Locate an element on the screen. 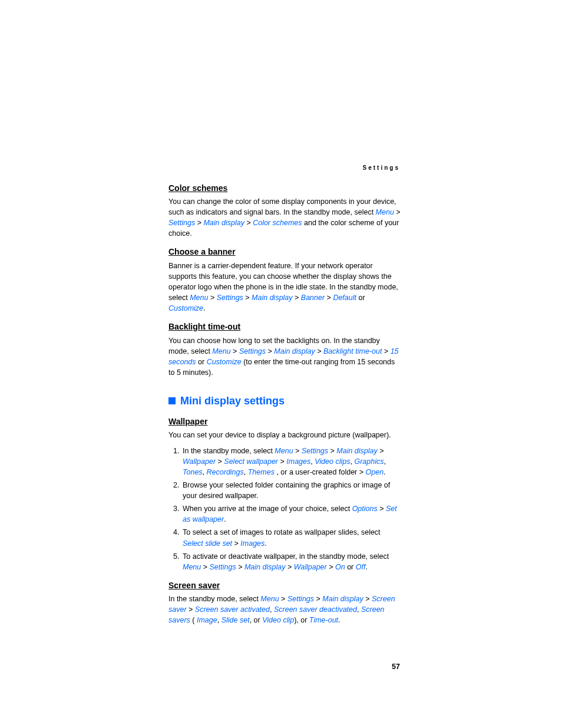 This screenshot has width=562, height=728. text: You can change the color of some display… is located at coordinates (283, 207).